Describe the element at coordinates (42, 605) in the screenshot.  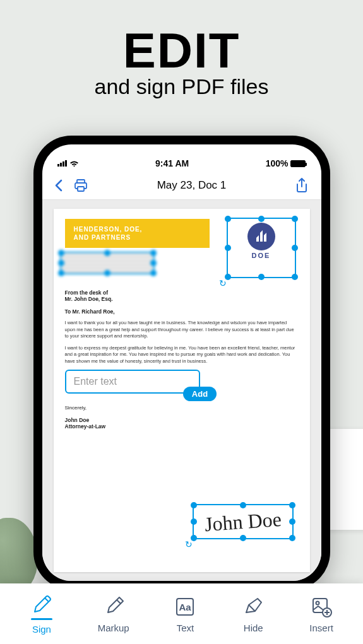
I see `sign-icon` at that location.